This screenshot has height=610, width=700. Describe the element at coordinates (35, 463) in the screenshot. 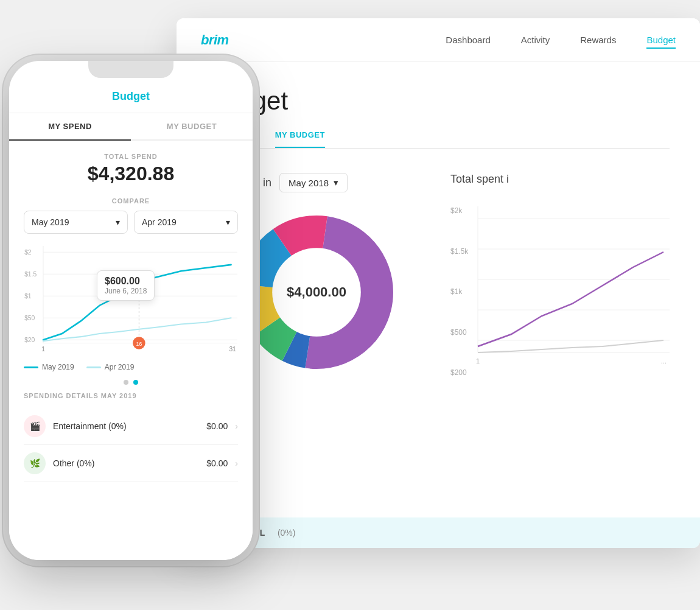

I see `other-icon: 🌿` at that location.